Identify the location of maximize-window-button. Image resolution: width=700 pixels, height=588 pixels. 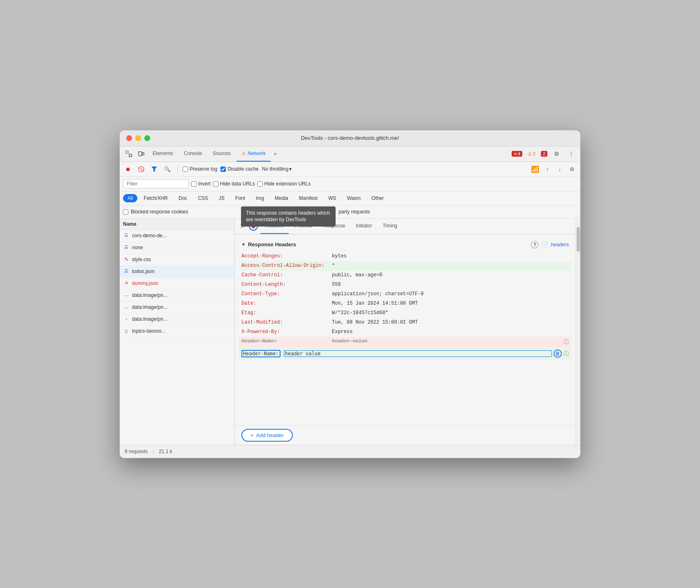
(147, 138).